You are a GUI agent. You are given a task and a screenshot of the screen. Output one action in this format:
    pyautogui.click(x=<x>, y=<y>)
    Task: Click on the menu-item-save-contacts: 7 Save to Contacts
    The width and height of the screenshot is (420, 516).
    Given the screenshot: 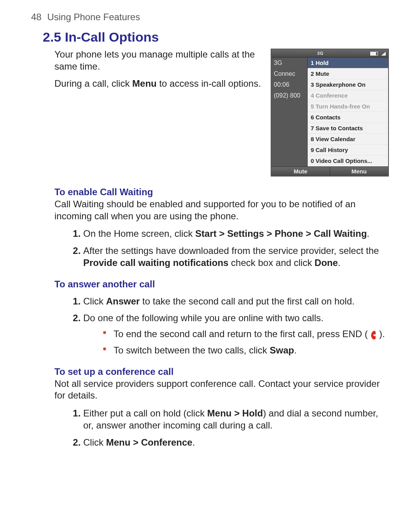 What is the action you would take?
    pyautogui.click(x=348, y=128)
    